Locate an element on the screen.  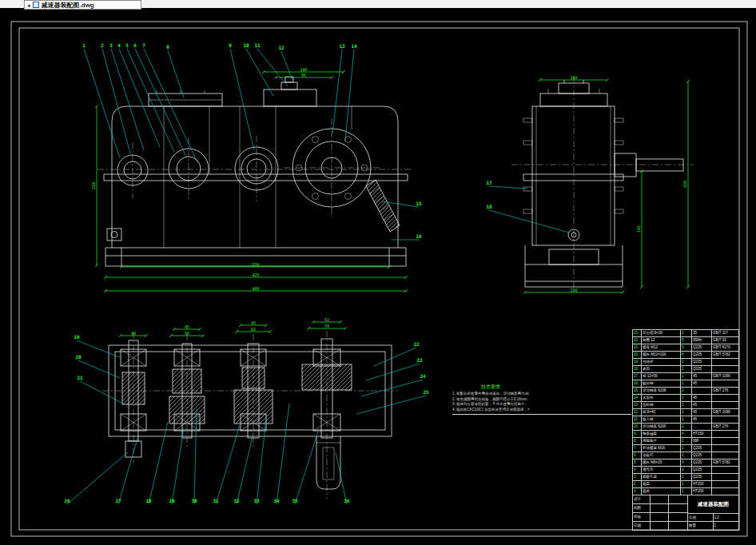
bom-cell: 通气器 is located at coordinates (662, 470).